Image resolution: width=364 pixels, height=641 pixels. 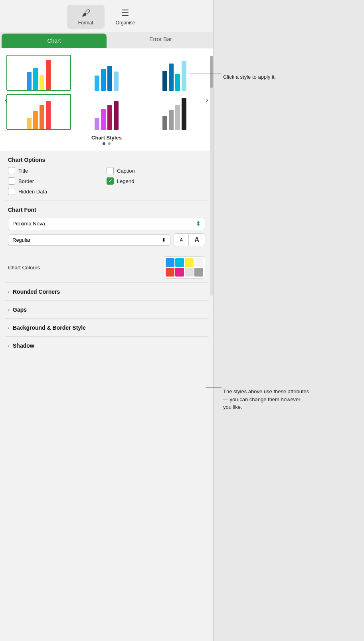 What do you see at coordinates (107, 310) in the screenshot?
I see `collapsible-row-1: ›Gaps` at bounding box center [107, 310].